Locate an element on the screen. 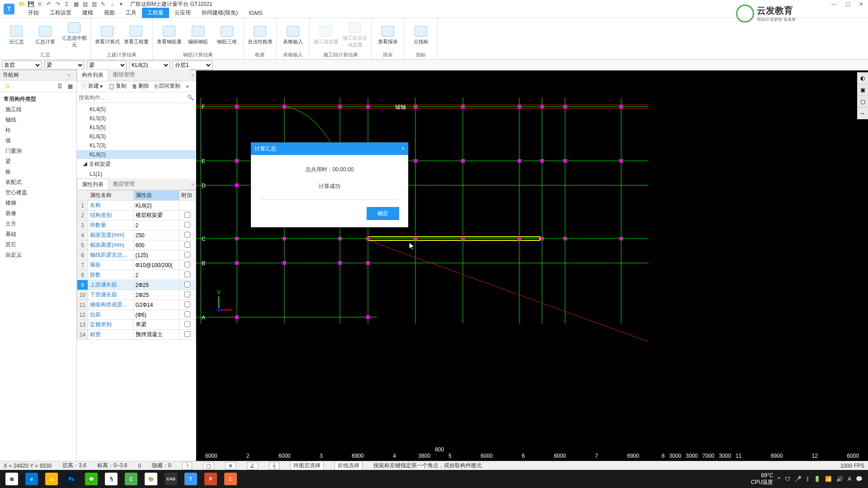  list-view-icon: ☰ is located at coordinates (60, 86).